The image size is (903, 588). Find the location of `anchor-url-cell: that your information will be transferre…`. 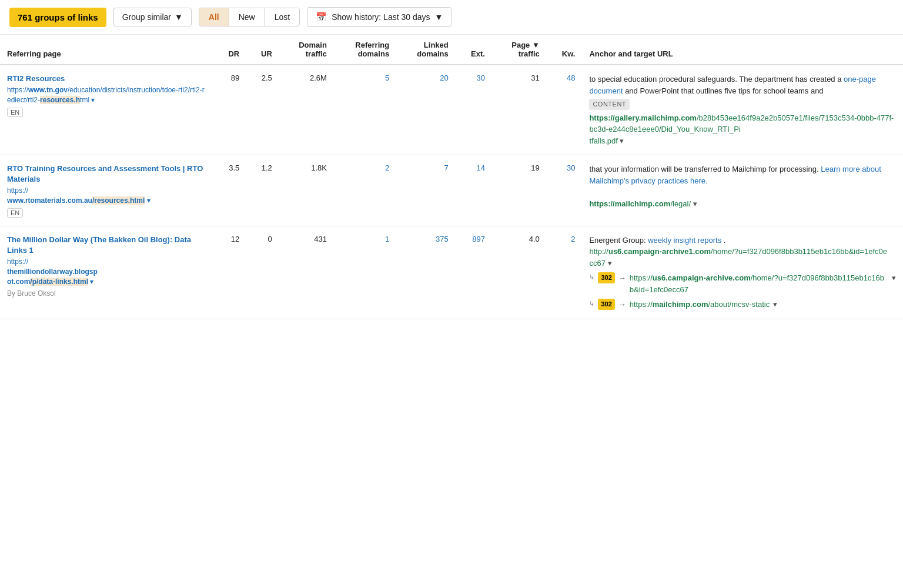

anchor-url-cell: that your information will be transferre… is located at coordinates (743, 191).